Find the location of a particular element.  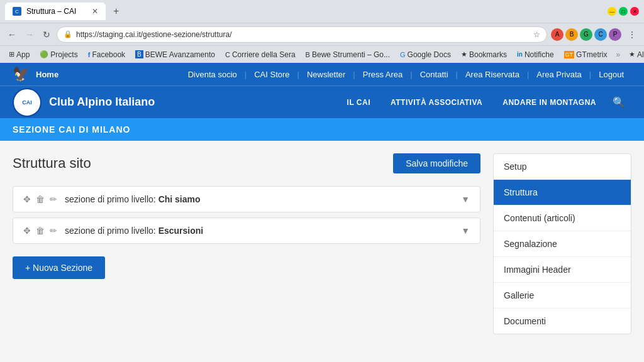

reload-button: ↻ is located at coordinates (47, 35).